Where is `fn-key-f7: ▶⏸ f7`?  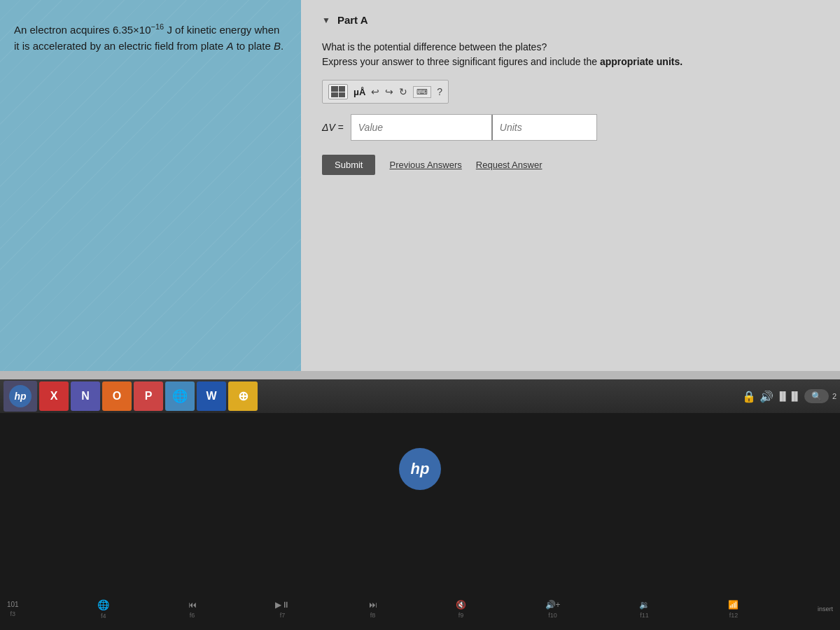
fn-key-f7: ▶⏸ f7 is located at coordinates (283, 609).